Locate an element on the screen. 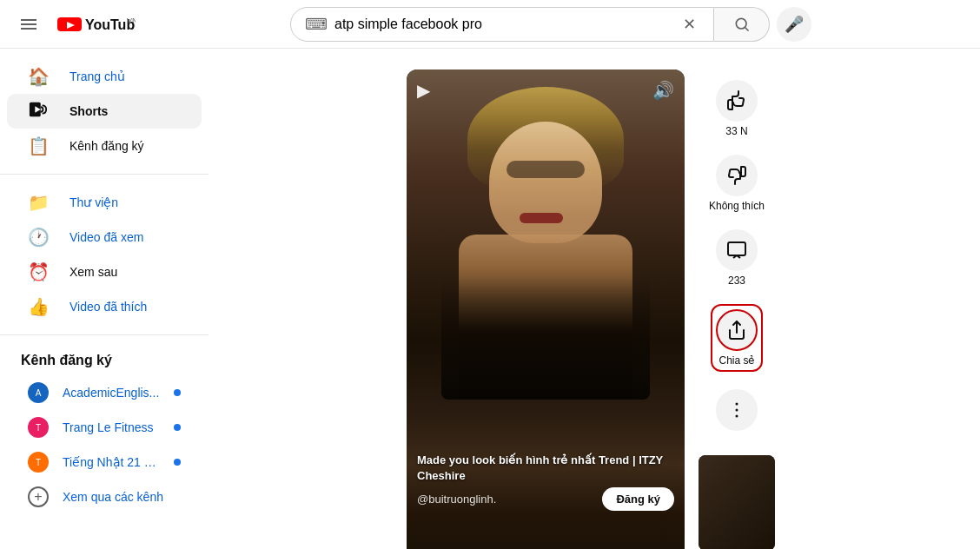 The image size is (980, 549). sidebar-item-label: Shorts is located at coordinates (89, 111).